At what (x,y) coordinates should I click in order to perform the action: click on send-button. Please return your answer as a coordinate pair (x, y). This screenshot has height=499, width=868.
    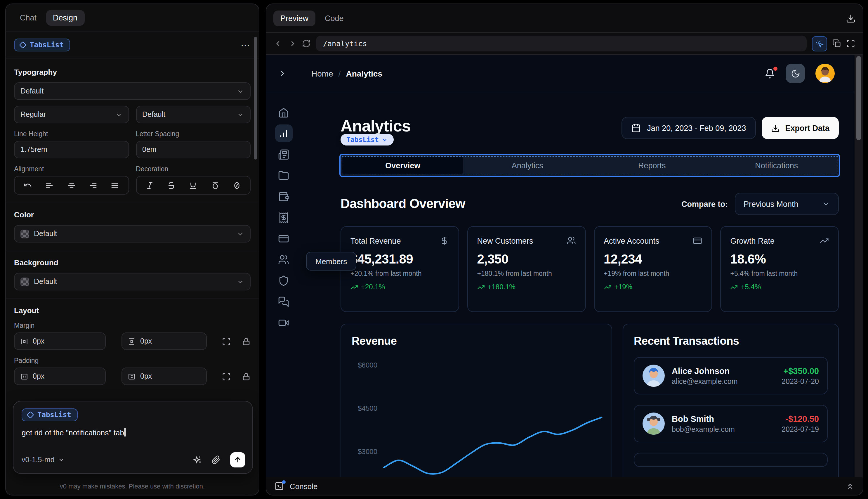
    Looking at the image, I should click on (238, 460).